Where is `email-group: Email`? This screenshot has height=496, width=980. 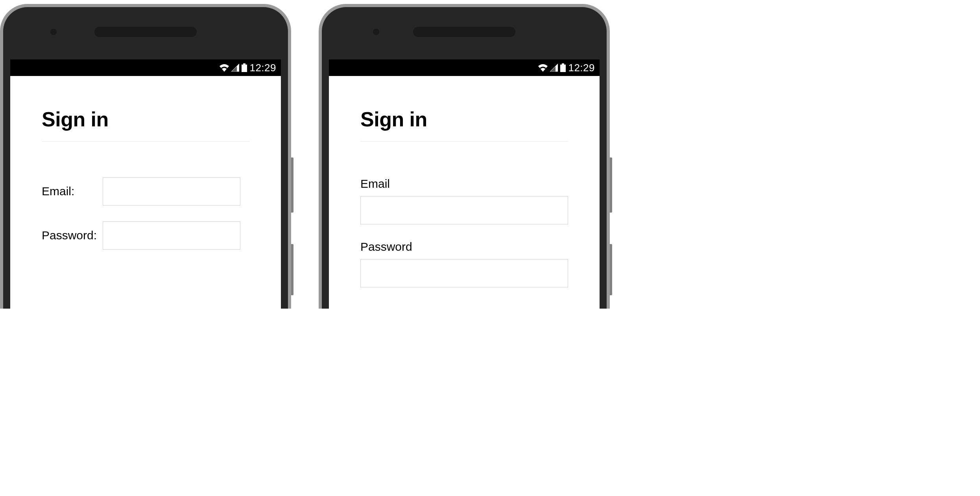
email-group: Email is located at coordinates (464, 201).